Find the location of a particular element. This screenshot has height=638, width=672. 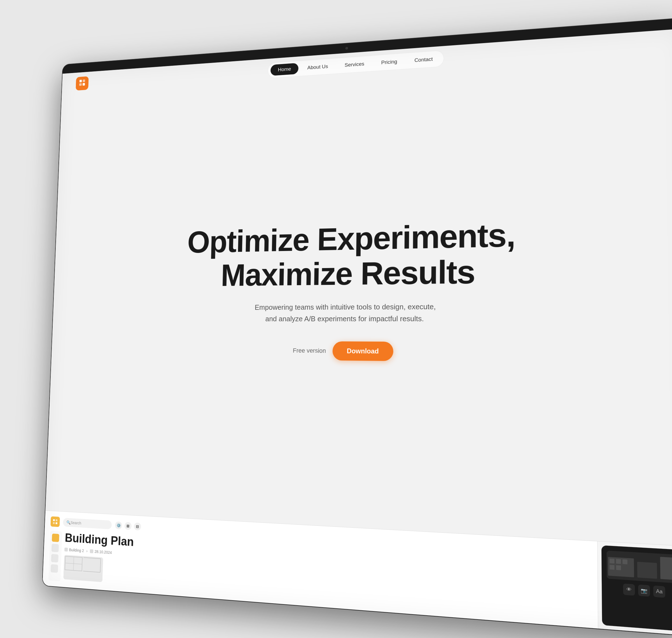

layout-icon: ⊟ is located at coordinates (137, 526).